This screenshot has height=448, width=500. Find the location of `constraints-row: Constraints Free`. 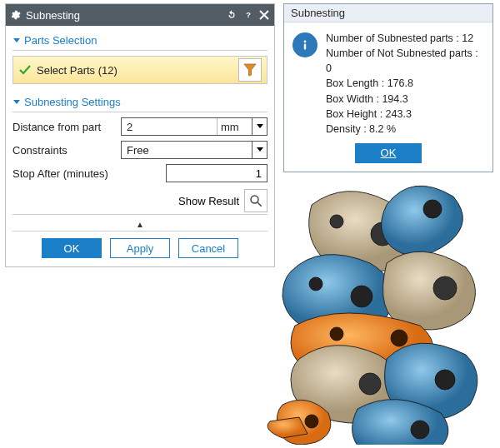

constraints-row: Constraints Free is located at coordinates (140, 150).